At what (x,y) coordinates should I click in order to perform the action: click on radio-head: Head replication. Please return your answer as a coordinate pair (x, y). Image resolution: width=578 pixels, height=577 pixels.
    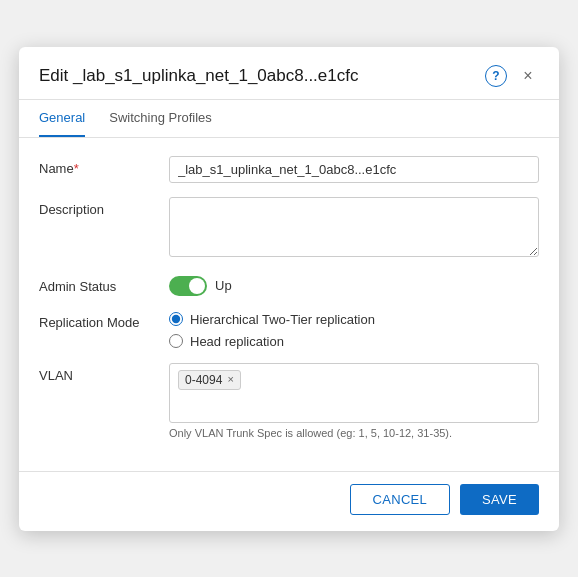
    Looking at the image, I should click on (354, 342).